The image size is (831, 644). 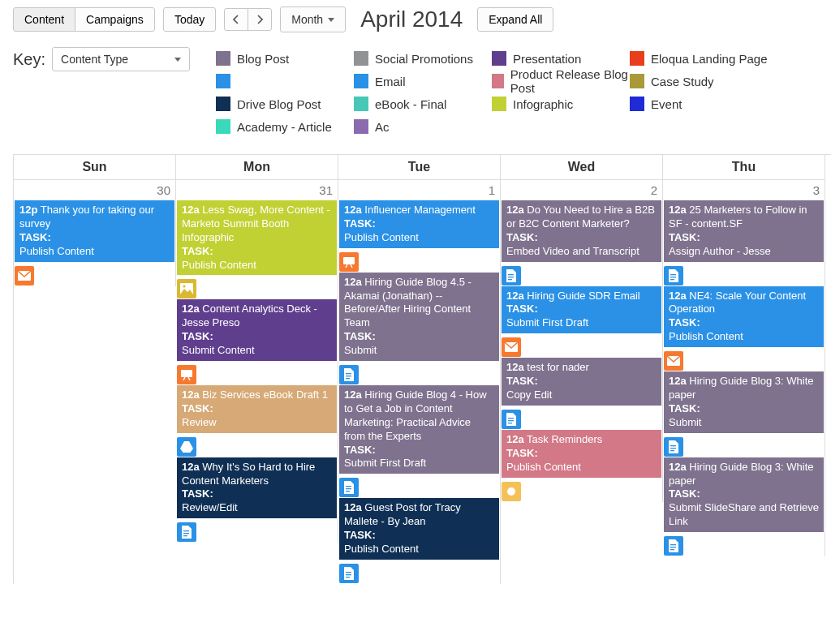 What do you see at coordinates (121, 59) in the screenshot?
I see `key-select: Content Type` at bounding box center [121, 59].